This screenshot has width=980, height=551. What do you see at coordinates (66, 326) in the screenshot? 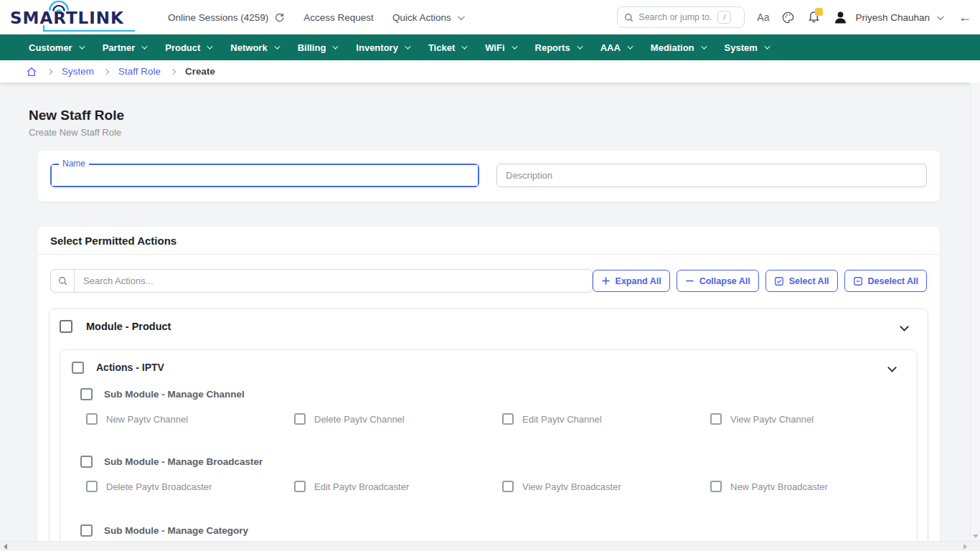
I see `module-product-checkbox` at bounding box center [66, 326].